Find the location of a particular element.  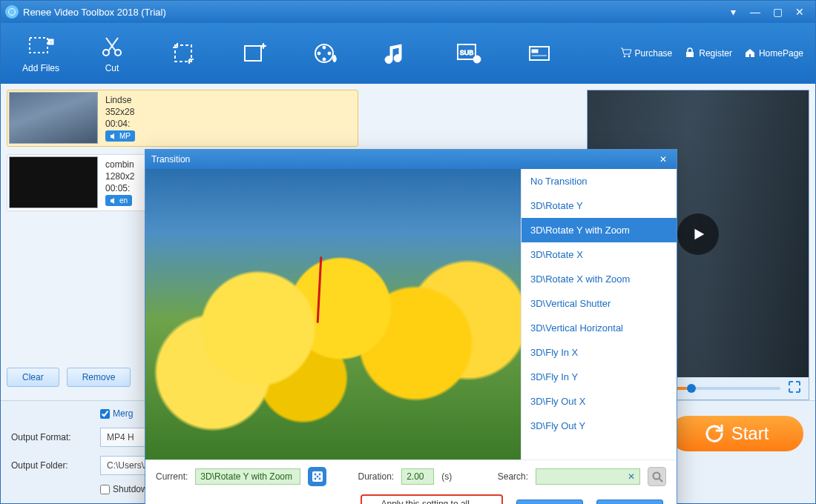

start-button: Start is located at coordinates (737, 434).